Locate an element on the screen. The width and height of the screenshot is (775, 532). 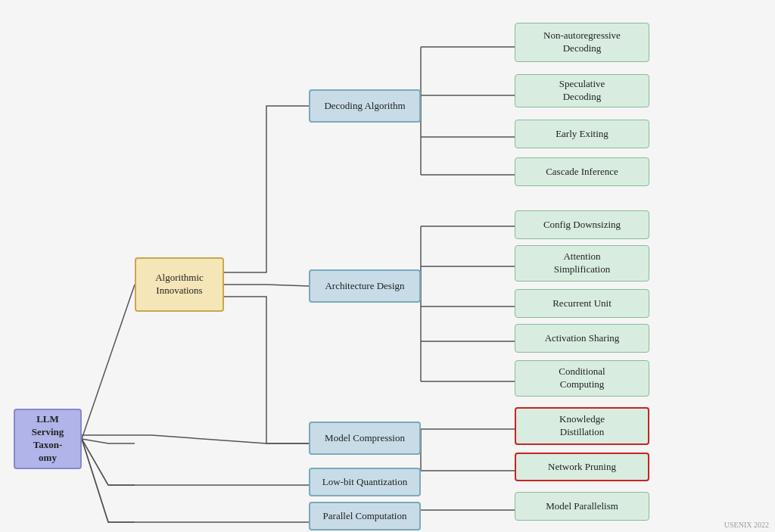
pruning-label: Network Pruning is located at coordinates (582, 468).